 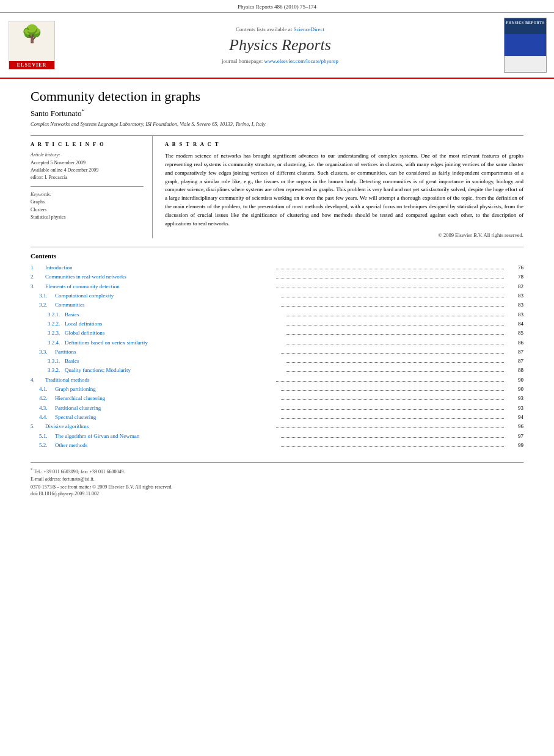 What do you see at coordinates (277, 296) in the screenshot?
I see `toc-item: 3.1. Computational complexity 83` at bounding box center [277, 296].